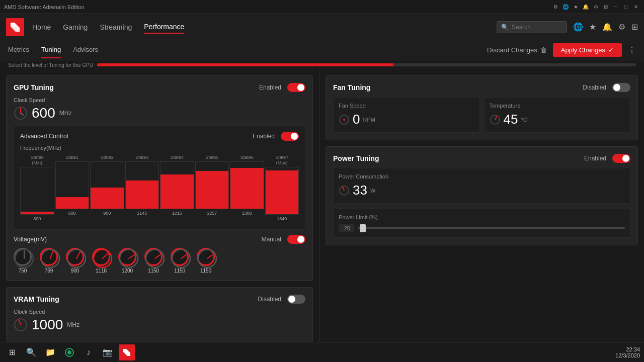 This screenshot has height=362, width=644. Describe the element at coordinates (107, 198) in the screenshot. I see `freq-bar-state2-fill` at that location.